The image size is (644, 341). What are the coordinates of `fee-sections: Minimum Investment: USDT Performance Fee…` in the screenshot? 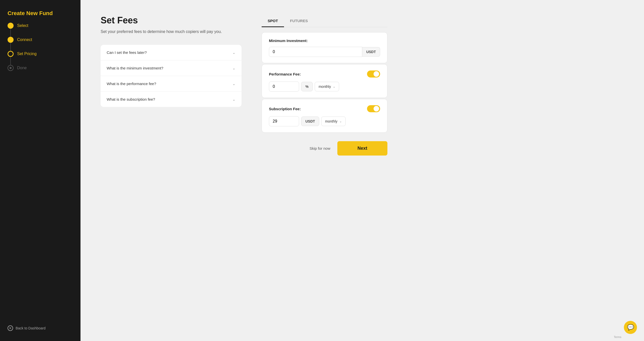 It's located at (325, 83).